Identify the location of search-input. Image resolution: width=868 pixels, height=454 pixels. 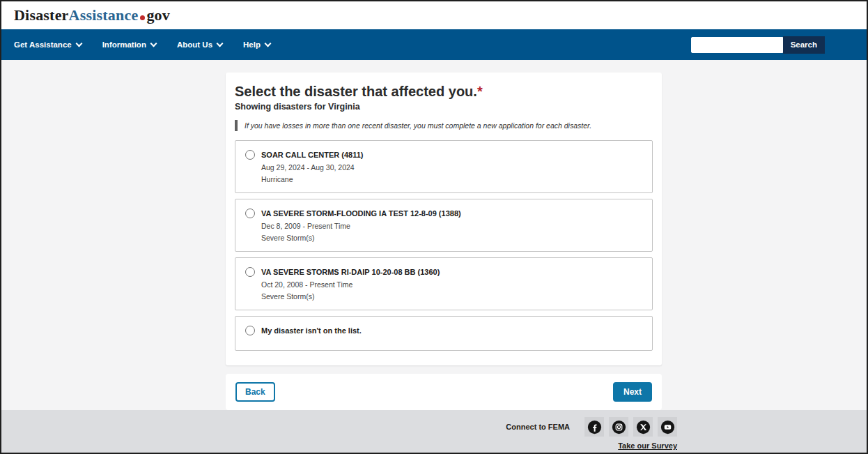
(737, 45).